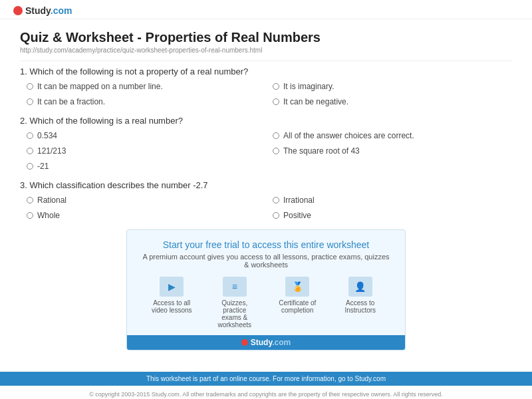 This screenshot has height=399, width=532. I want to click on option-q2-d: The square root of 43, so click(392, 151).